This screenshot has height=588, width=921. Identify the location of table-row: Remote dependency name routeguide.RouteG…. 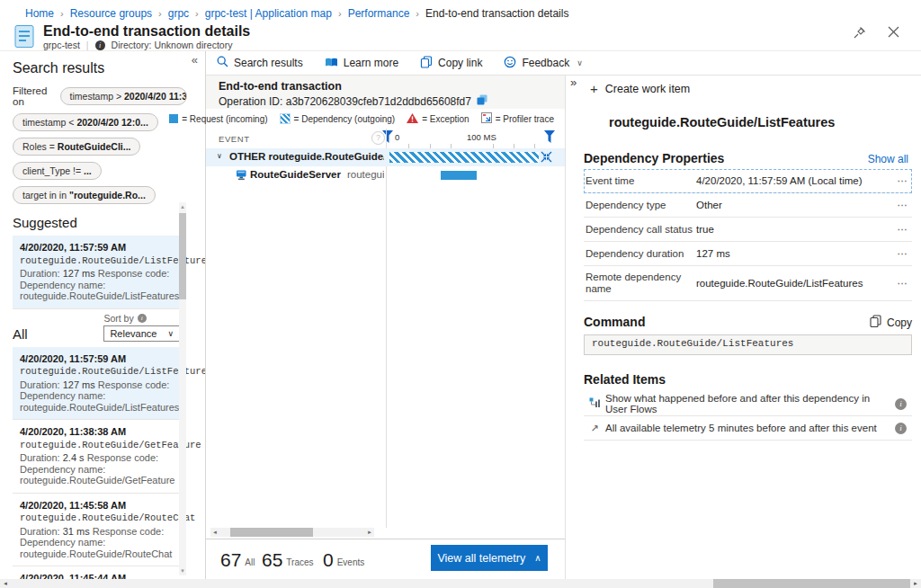
(748, 284).